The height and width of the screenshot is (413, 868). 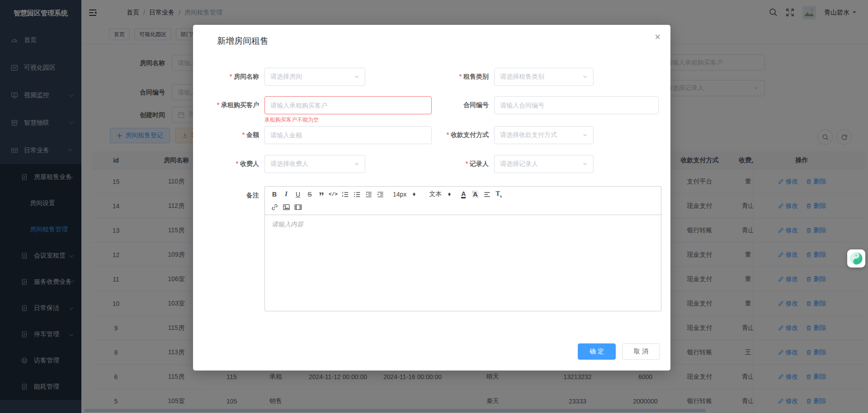 I want to click on cancel-button: 取 消, so click(x=641, y=352).